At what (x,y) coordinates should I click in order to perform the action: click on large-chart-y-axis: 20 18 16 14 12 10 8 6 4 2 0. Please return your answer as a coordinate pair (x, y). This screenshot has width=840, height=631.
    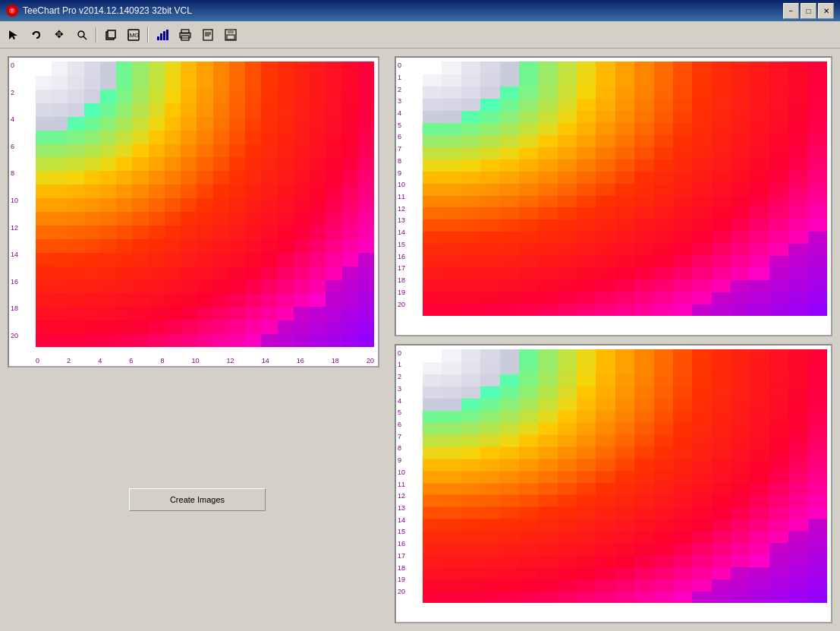
    Looking at the image, I should click on (14, 200).